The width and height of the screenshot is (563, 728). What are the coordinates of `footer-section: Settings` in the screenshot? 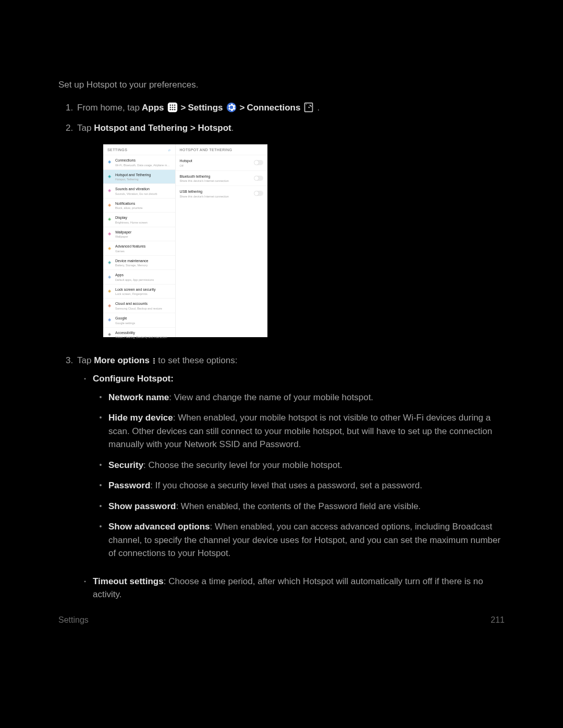 It's located at (74, 620).